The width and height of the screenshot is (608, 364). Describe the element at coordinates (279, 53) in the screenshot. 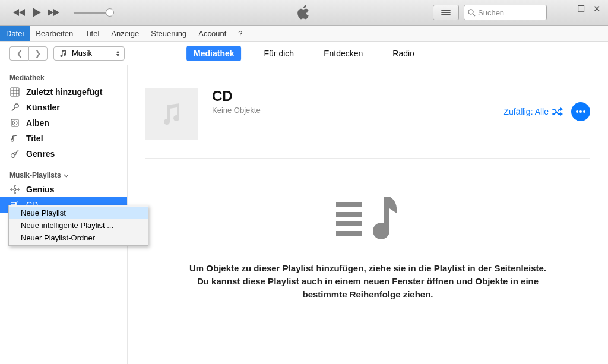

I see `tab-foryou: Für dich` at that location.